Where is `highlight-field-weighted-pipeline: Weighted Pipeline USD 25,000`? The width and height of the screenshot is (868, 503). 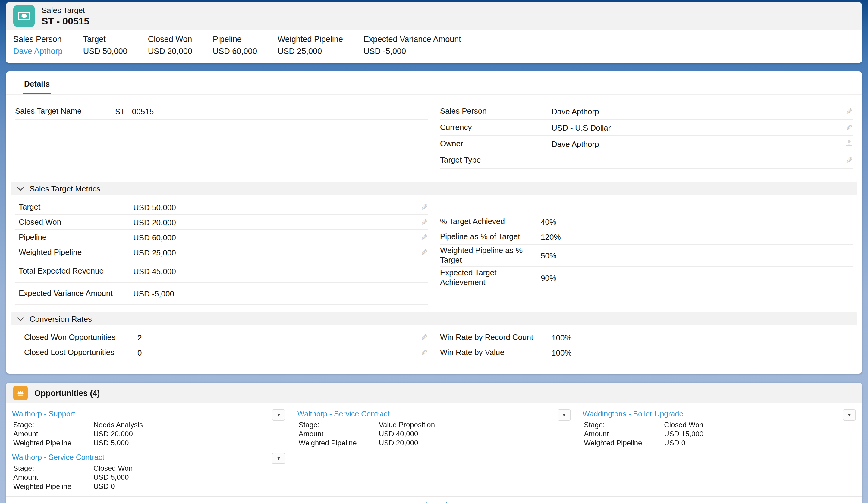
highlight-field-weighted-pipeline: Weighted Pipeline USD 25,000 is located at coordinates (310, 45).